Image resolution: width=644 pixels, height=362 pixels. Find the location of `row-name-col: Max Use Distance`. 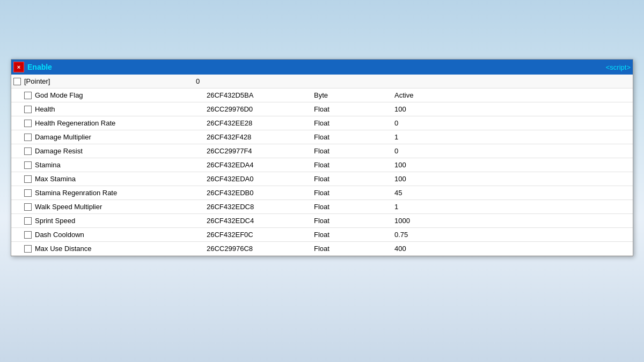

row-name-col: Max Use Distance is located at coordinates (115, 249).